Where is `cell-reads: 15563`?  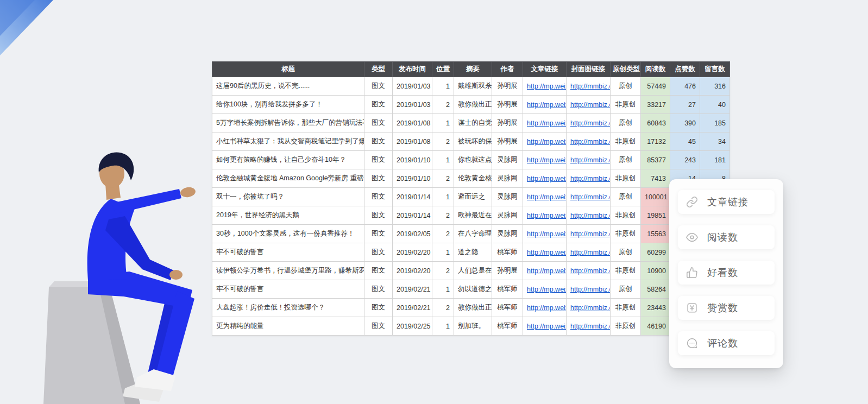
cell-reads: 15563 is located at coordinates (656, 234).